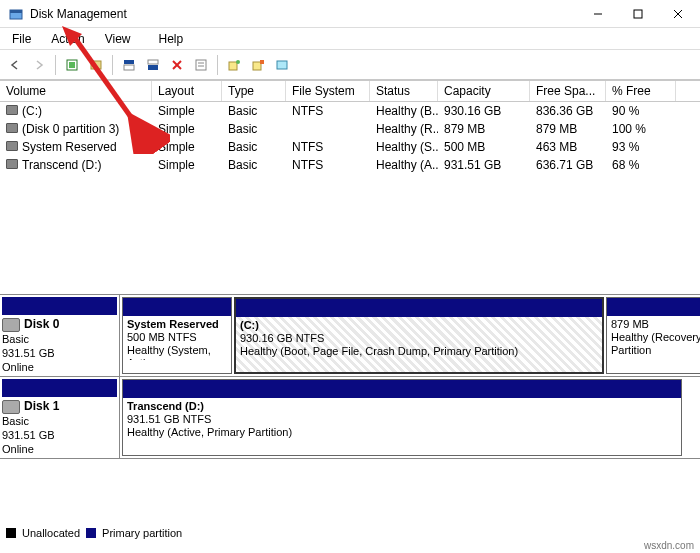 The height and width of the screenshot is (553, 700). Describe the element at coordinates (72, 65) in the screenshot. I see `refresh-button` at that location.